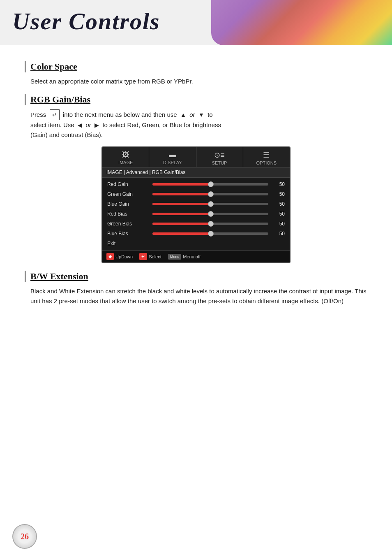 The image size is (392, 557). Describe the element at coordinates (201, 115) in the screenshot. I see `down-arrow-icon: ▼` at that location.